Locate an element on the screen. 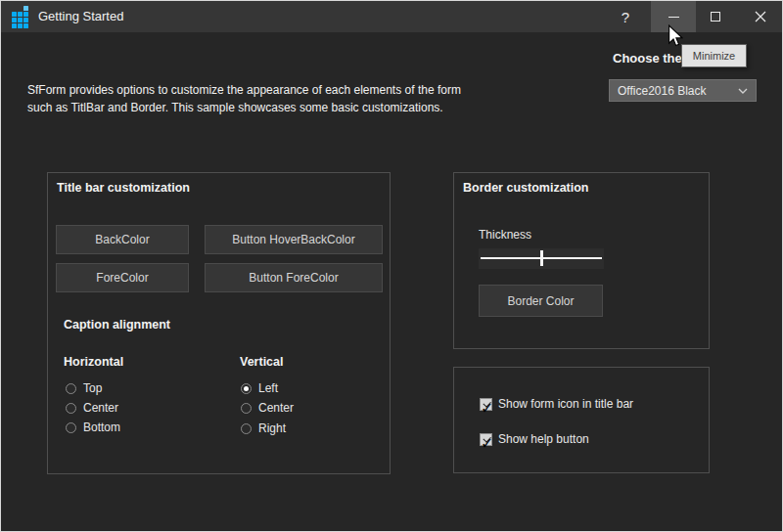 This screenshot has height=532, width=783. radio-horizontal-center: Center is located at coordinates (92, 408).